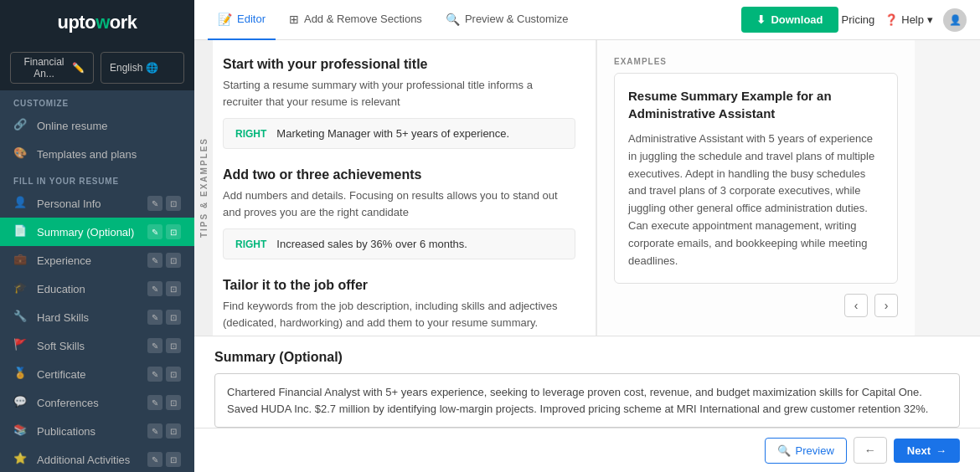 The width and height of the screenshot is (980, 472). What do you see at coordinates (164, 459) in the screenshot?
I see `additional-actions: ✎ ⊡` at bounding box center [164, 459].